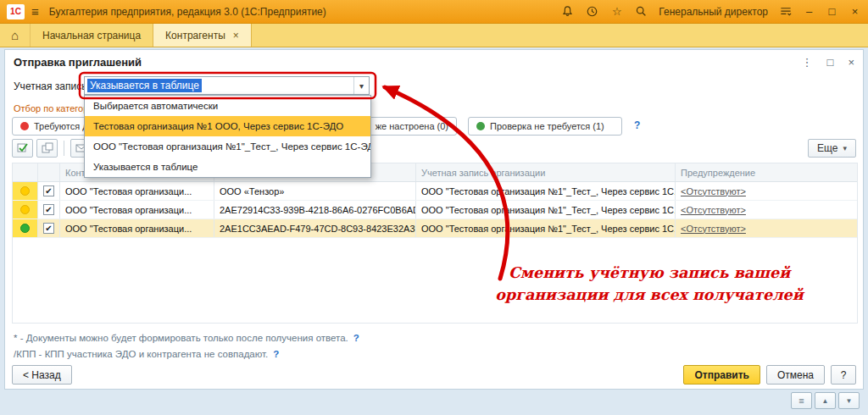  Describe the element at coordinates (807, 63) in the screenshot. I see `kebab-menu-icon: ⋮` at that location.